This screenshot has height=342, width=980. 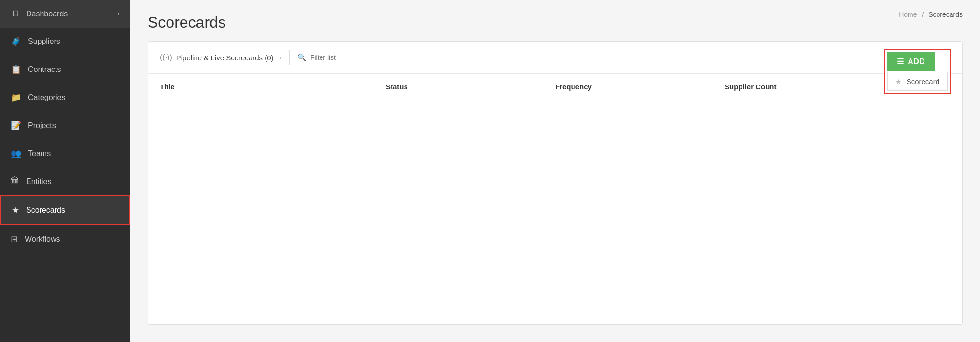 What do you see at coordinates (166, 57) in the screenshot?
I see `pipeline-icon: ((·))` at bounding box center [166, 57].